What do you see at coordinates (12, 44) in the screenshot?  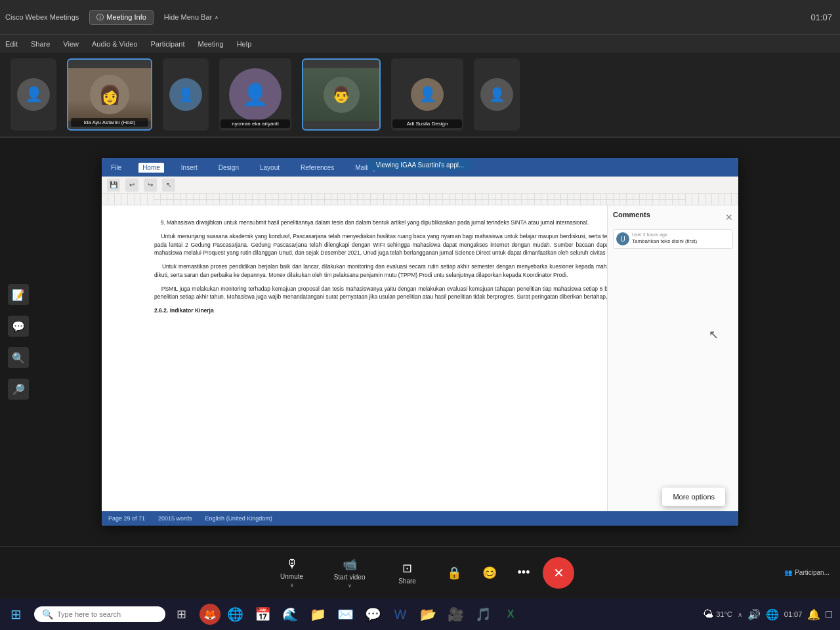 I see `menu-edit: Edit` at bounding box center [12, 44].